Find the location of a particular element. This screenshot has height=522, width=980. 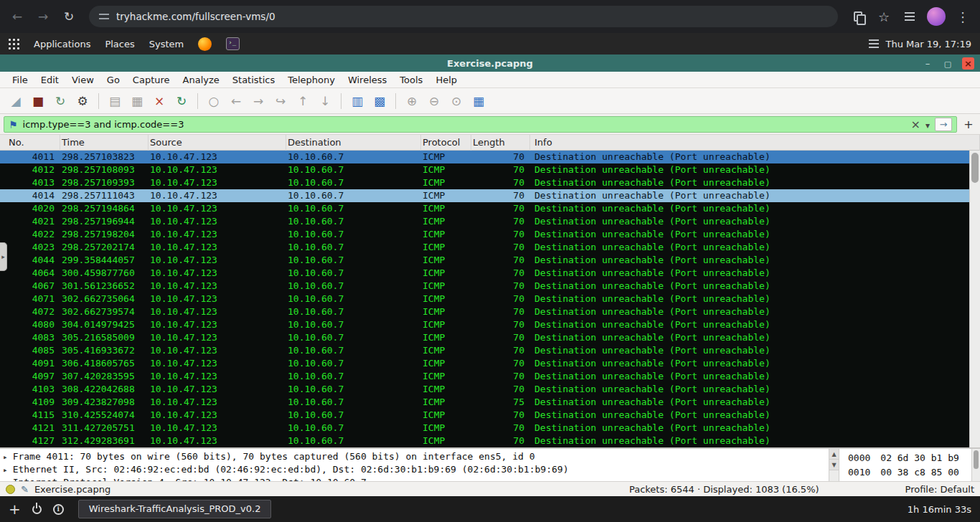

packet-row: 4121311.42720575110.10.47.12310.10.60.7I… is located at coordinates (485, 428).